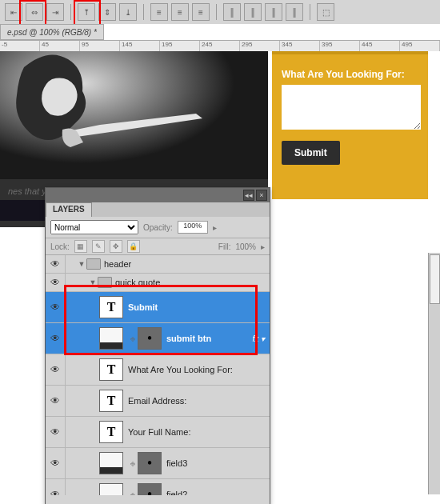  I want to click on auto-align-icon: ⬚, so click(326, 12).